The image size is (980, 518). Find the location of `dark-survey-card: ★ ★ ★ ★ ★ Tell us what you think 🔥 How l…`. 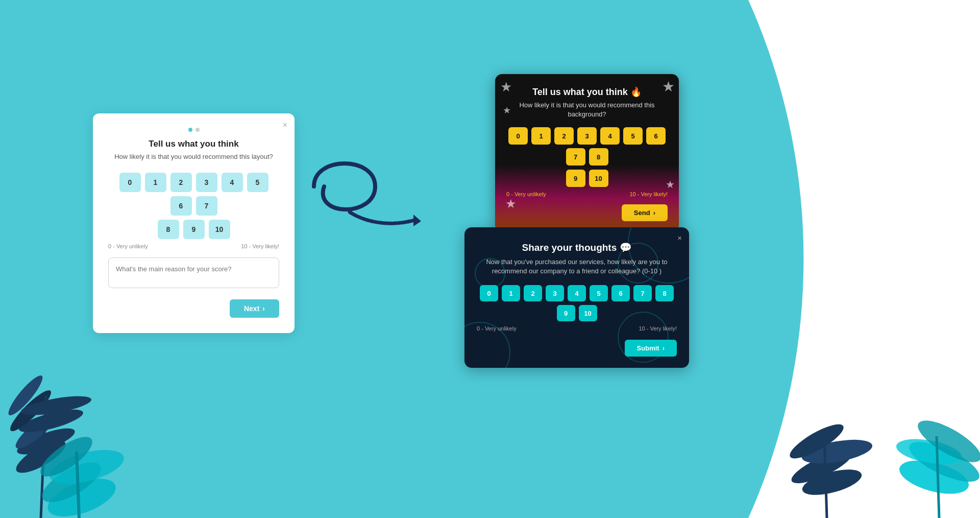

dark-survey-card: ★ ★ ★ ★ ★ Tell us what you think 🔥 How l… is located at coordinates (587, 153).